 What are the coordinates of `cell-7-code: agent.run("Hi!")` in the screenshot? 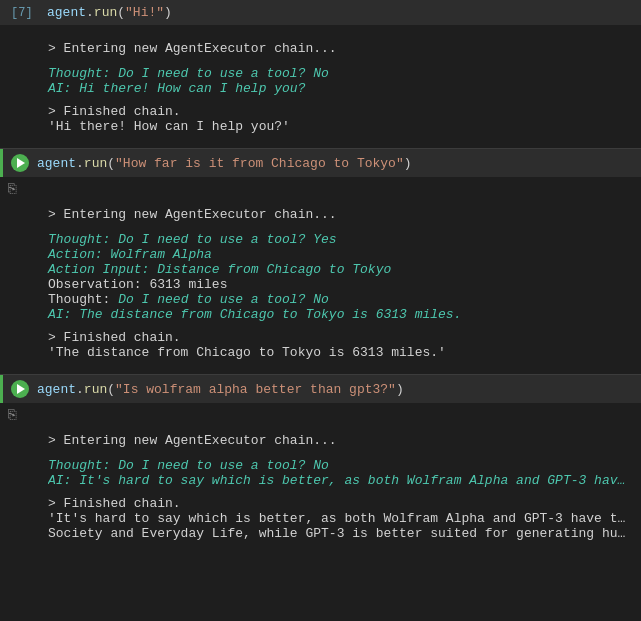 It's located at (110, 12).